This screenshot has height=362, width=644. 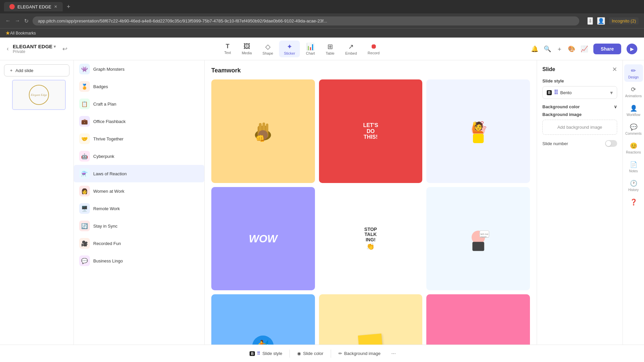 I want to click on sticker-text-5: STOPTALKING! 👏, so click(x=371, y=239).